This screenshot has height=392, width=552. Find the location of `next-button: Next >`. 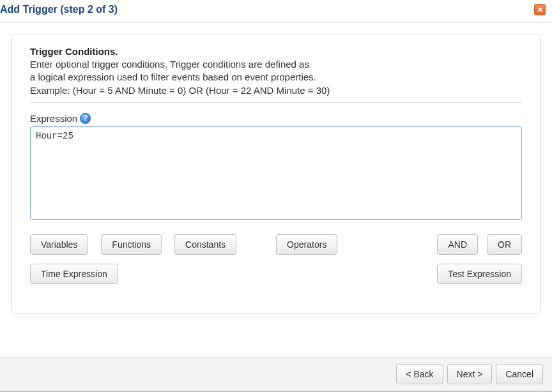

next-button: Next > is located at coordinates (470, 374).